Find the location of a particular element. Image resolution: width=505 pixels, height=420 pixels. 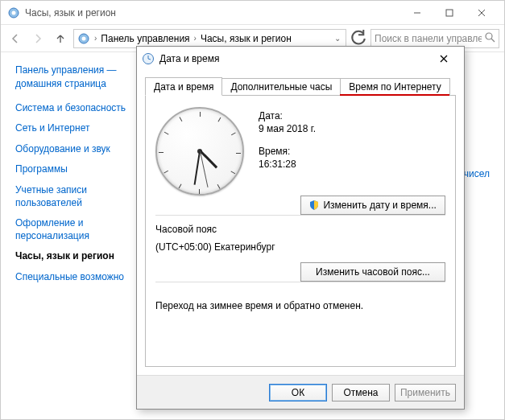

sidebar-item: Часы, язык и регион is located at coordinates (71, 257).